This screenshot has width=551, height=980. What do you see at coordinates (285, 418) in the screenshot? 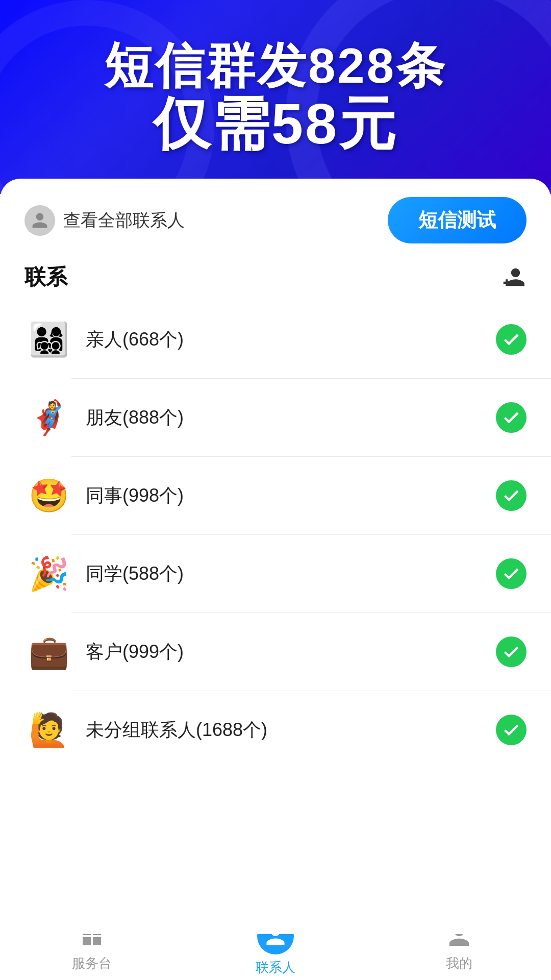
I see `contact-name: 朋友(888个)` at bounding box center [285, 418].